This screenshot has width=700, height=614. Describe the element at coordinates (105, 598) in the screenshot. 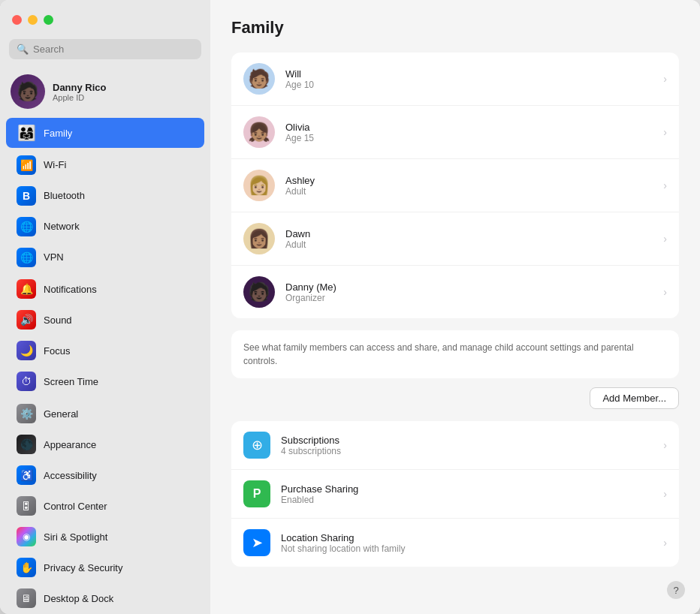

I see `sidebar-item-desktop: 🖥 Desktop & Dock` at that location.